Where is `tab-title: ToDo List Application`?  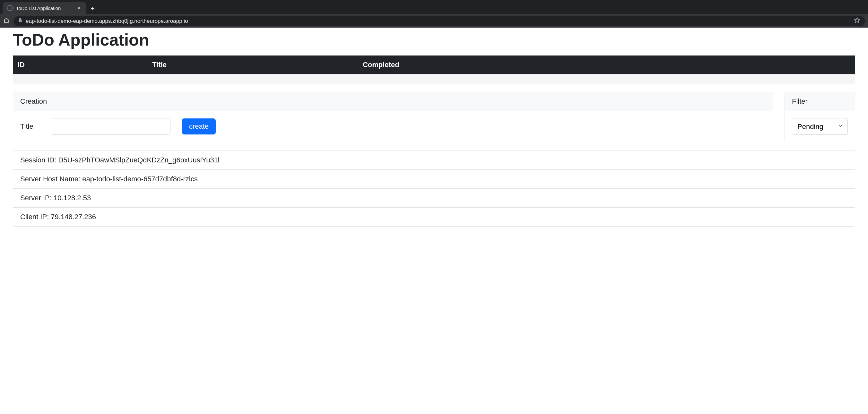 tab-title: ToDo List Application is located at coordinates (45, 8).